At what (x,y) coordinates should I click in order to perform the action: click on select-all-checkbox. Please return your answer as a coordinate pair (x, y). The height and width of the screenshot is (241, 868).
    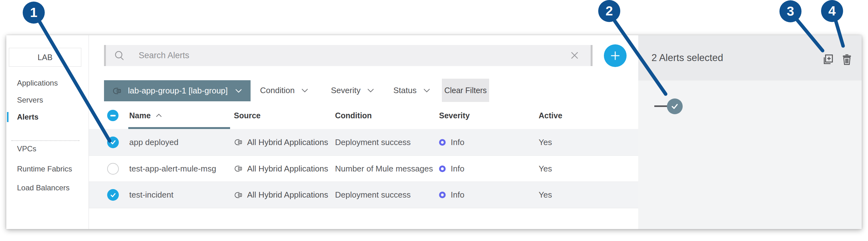
    Looking at the image, I should click on (113, 115).